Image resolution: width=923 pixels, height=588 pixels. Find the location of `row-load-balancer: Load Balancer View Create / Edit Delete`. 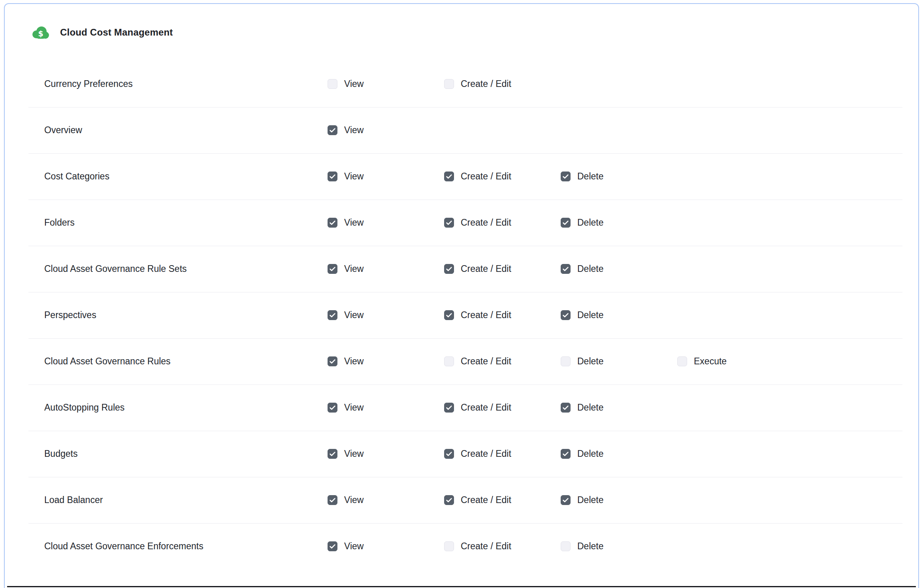

row-load-balancer: Load Balancer View Create / Edit Delete is located at coordinates (462, 500).